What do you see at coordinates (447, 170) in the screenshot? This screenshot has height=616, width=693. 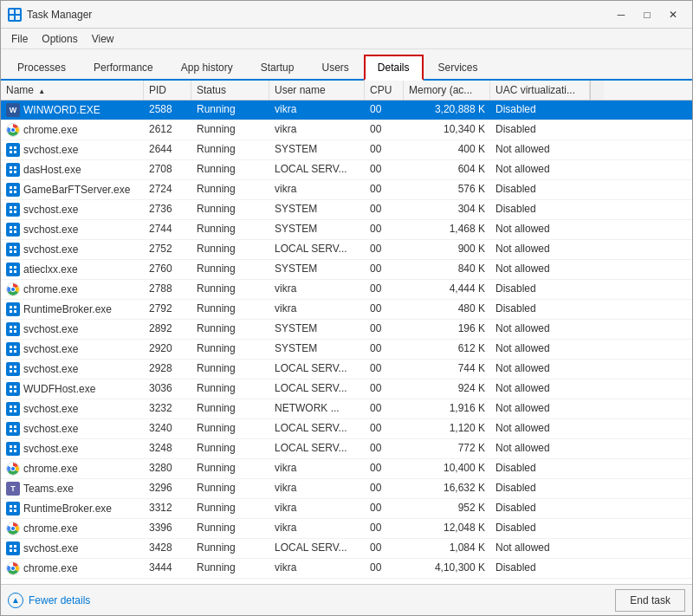 I see `cell-memory: 604 K` at bounding box center [447, 170].